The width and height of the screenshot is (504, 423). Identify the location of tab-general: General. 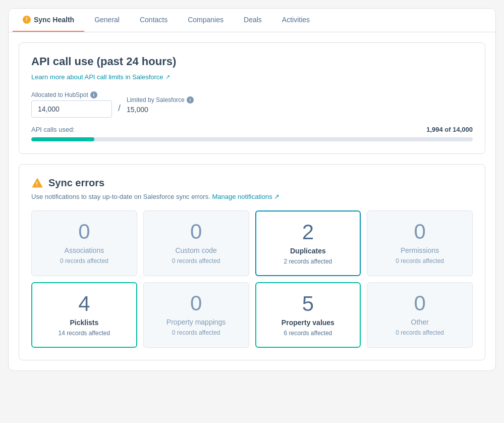
(107, 20).